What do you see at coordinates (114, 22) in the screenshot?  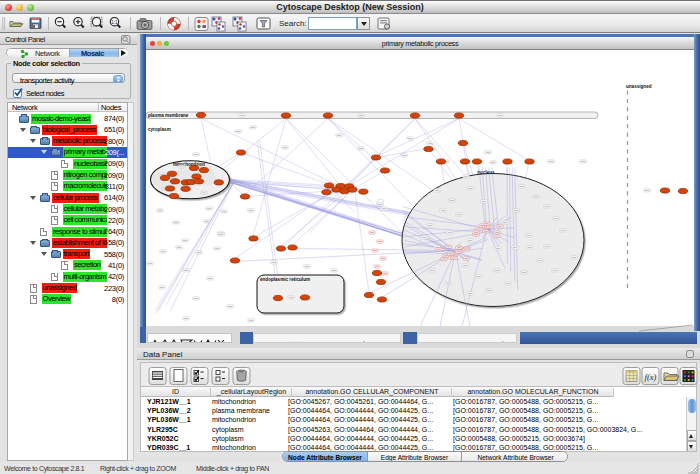 I see `svg-text: 1:1` at bounding box center [114, 22].